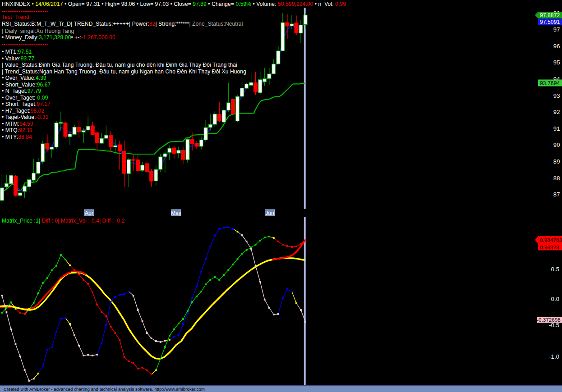  I want to click on svg-text:• Money_Daily:3,171,328.00• +-: • Money_Daily:3,171,328.00• +-:-1,267,00…, so click(59, 37).